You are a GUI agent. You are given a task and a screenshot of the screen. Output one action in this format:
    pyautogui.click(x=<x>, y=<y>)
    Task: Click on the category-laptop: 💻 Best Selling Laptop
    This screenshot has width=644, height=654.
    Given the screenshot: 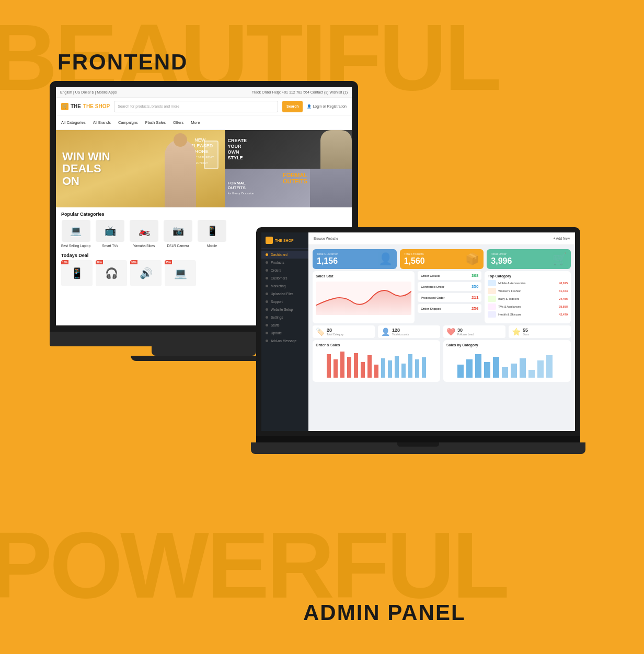 What is the action you would take?
    pyautogui.click(x=76, y=234)
    